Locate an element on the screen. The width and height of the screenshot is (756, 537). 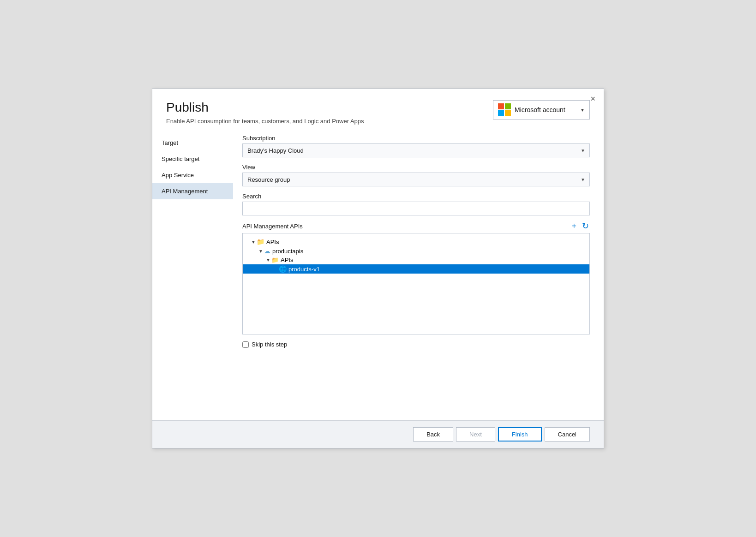
refresh-button: ↻ is located at coordinates (585, 226).